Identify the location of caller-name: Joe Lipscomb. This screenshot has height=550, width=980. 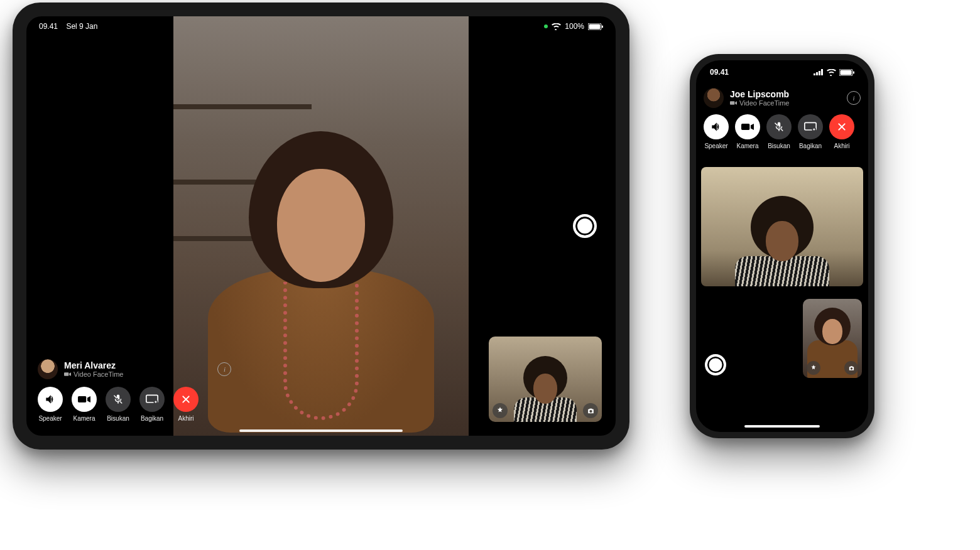
(785, 94).